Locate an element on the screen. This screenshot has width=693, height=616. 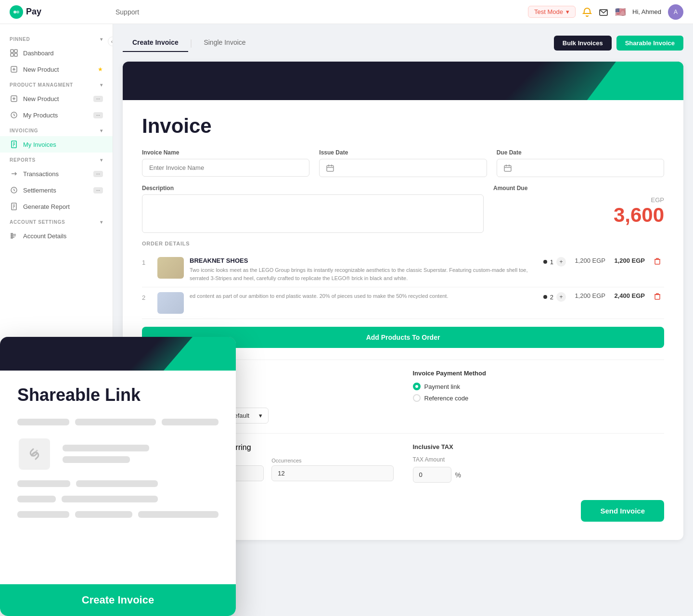
logo: Pay is located at coordinates (63, 12).